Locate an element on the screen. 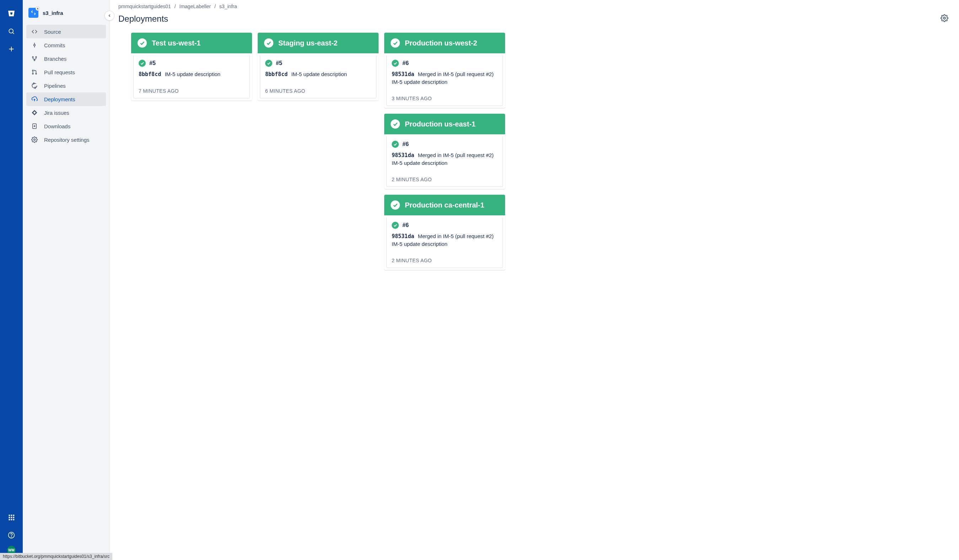  repo-header: s3_infra is located at coordinates (66, 16).